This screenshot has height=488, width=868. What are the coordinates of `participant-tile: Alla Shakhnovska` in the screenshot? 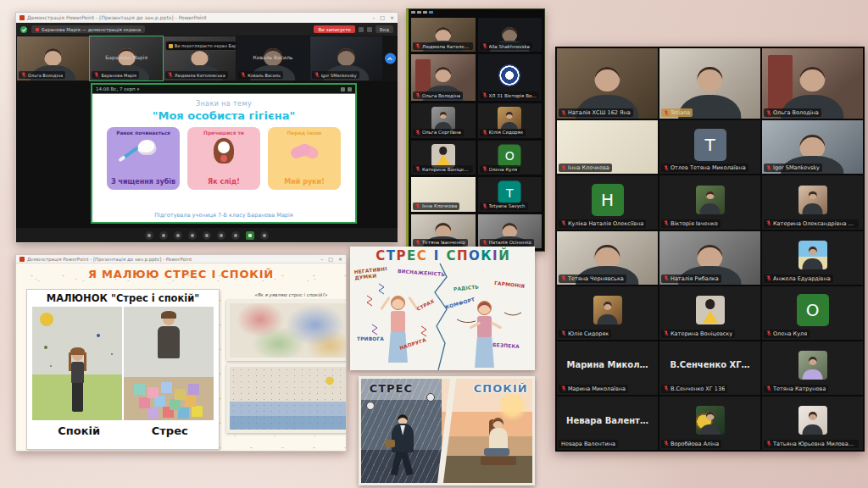 It's located at (510, 35).